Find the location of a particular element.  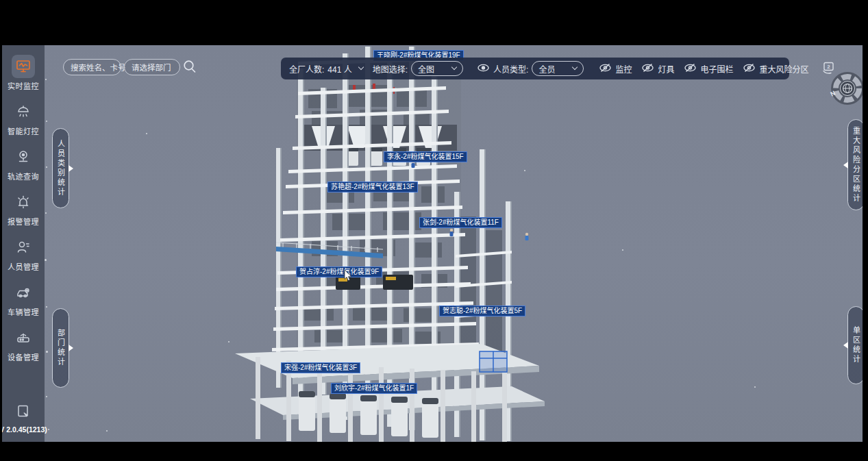

search-icon is located at coordinates (190, 68).